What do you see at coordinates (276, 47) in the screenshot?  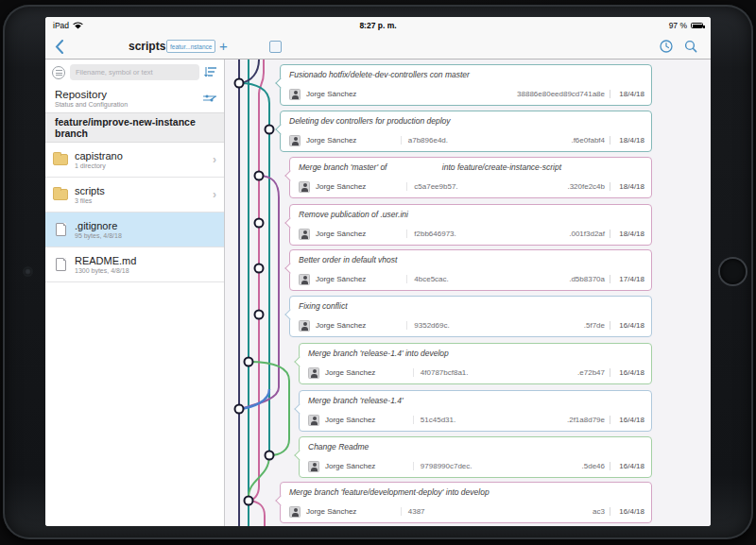 I see `graph-view-toggle` at bounding box center [276, 47].